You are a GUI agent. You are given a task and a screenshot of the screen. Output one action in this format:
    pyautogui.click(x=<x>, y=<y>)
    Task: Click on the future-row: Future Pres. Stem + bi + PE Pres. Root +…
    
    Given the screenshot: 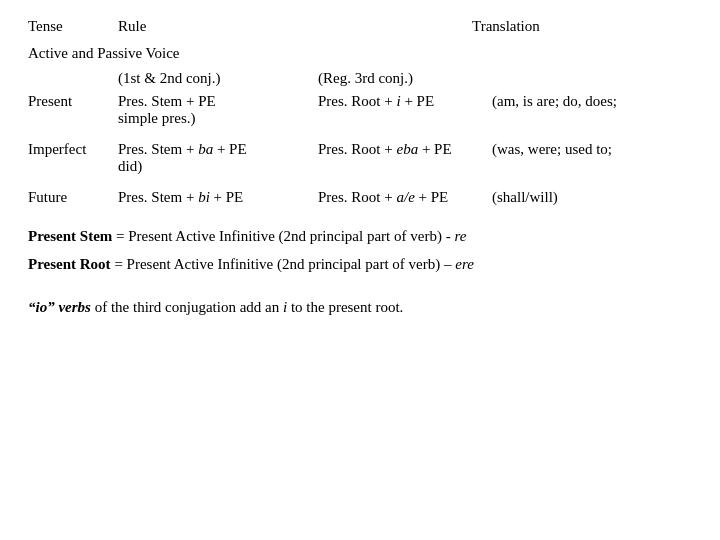 What is the action you would take?
    pyautogui.click(x=360, y=198)
    